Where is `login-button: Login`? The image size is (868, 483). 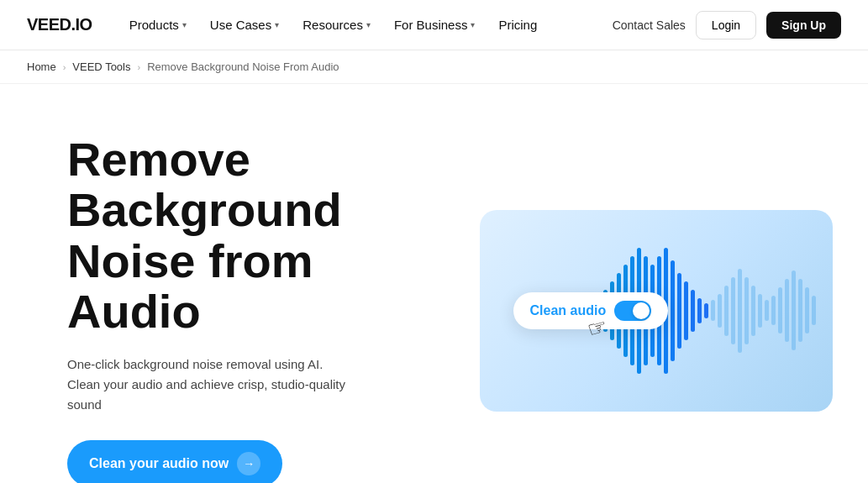
login-button: Login is located at coordinates (726, 25).